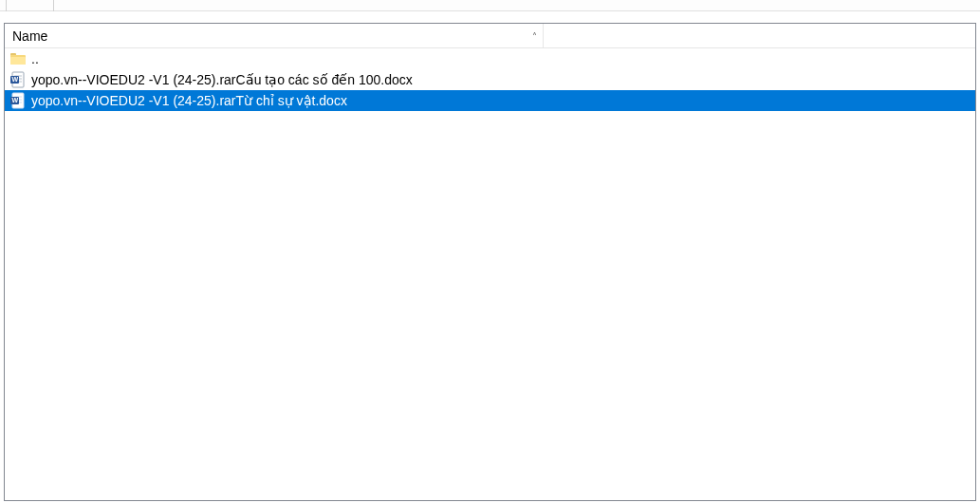  Describe the element at coordinates (490, 80) in the screenshot. I see `file-rows: .. W yopo.vn--VIOEDU2 -V1 (24-25).rarCấu…` at that location.